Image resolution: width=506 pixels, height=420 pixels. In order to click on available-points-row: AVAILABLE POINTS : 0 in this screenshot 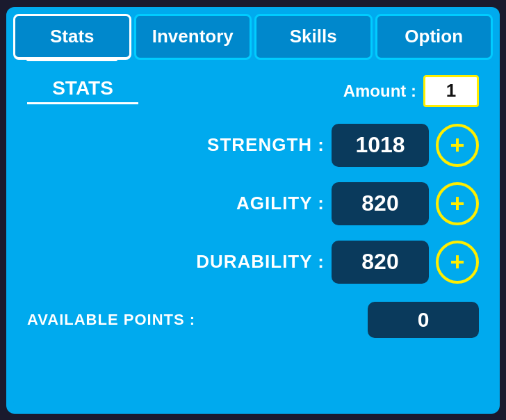, I will do `click(253, 320)`.